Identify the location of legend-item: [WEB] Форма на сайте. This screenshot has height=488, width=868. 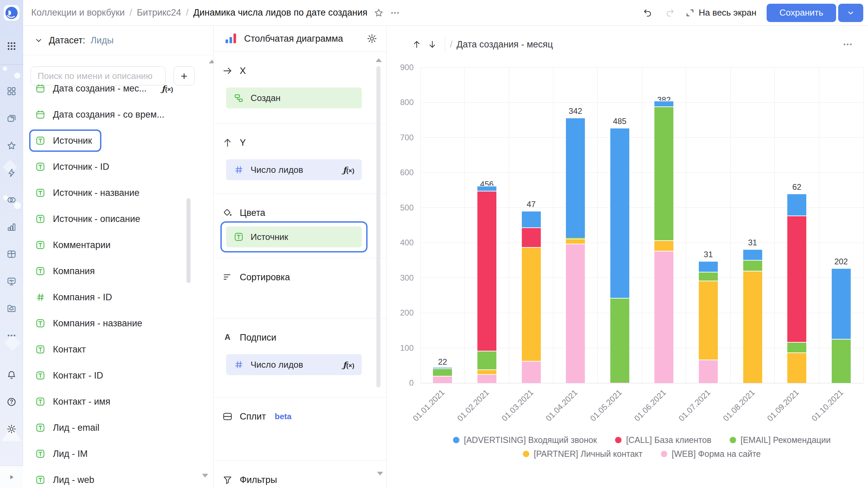
(711, 454).